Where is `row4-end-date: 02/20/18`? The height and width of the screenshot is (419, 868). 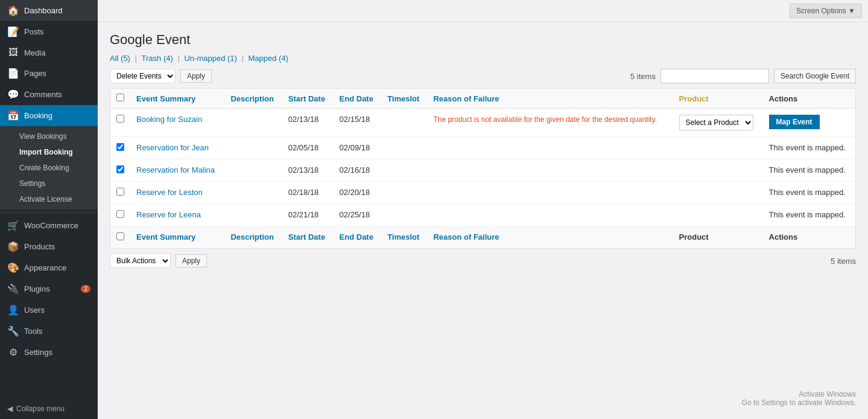
row4-end-date: 02/20/18 is located at coordinates (358, 193).